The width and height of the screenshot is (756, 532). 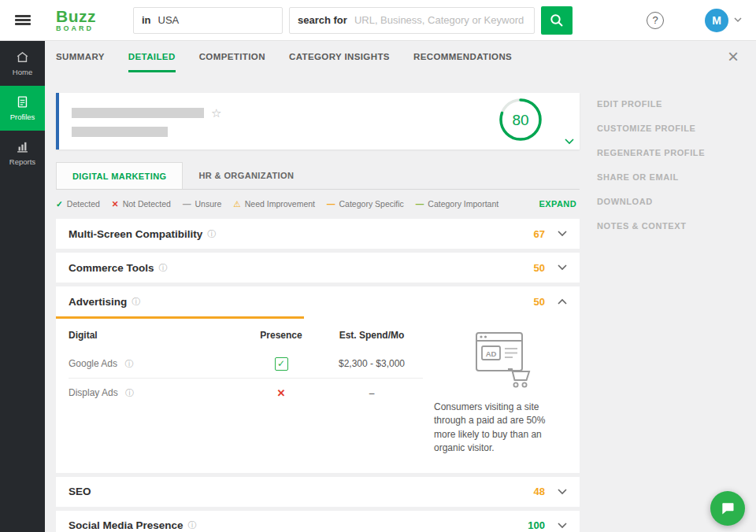 I want to click on ad-badge: AD, so click(x=491, y=354).